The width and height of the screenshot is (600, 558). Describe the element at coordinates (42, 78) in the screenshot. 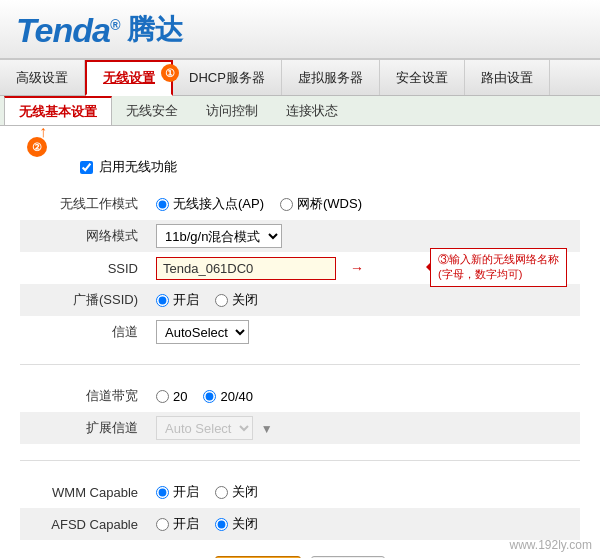

I see `nav-advanced: 高级设置` at that location.